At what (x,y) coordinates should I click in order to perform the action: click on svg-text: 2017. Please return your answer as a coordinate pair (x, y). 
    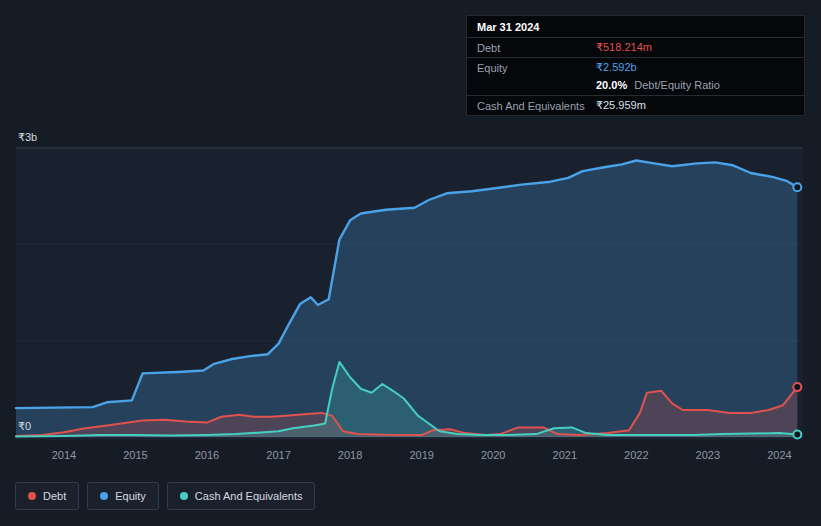
    Looking at the image, I should click on (278, 455).